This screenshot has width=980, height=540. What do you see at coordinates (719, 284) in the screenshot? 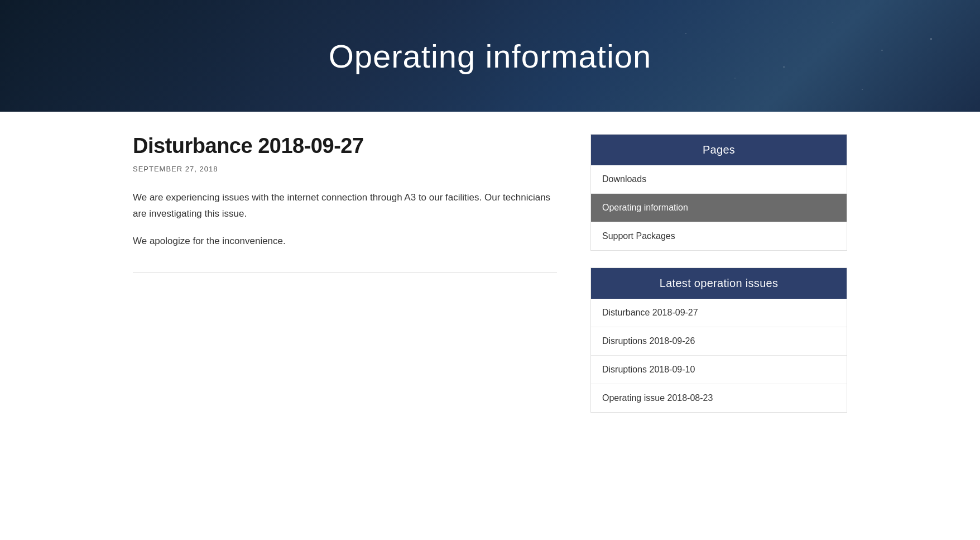
I see `issues-widget-header: Latest operation issues` at bounding box center [719, 284].